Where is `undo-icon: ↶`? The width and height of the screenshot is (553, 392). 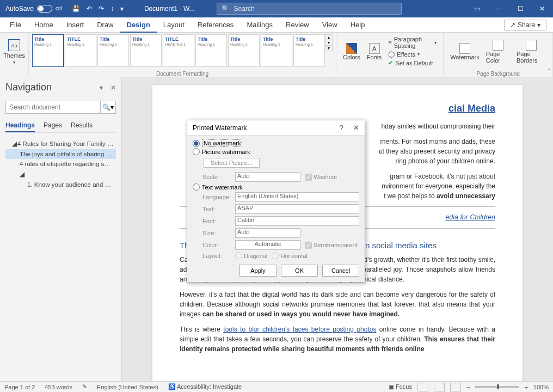
undo-icon: ↶ is located at coordinates (89, 9).